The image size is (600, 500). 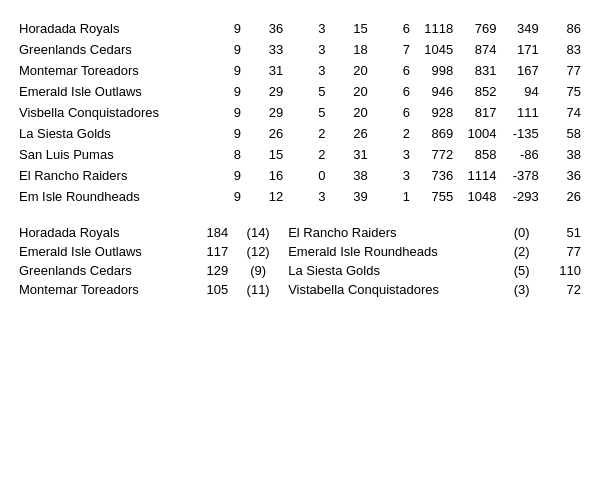 What do you see at coordinates (564, 232) in the screenshot?
I see `result-oscore: 51` at bounding box center [564, 232].